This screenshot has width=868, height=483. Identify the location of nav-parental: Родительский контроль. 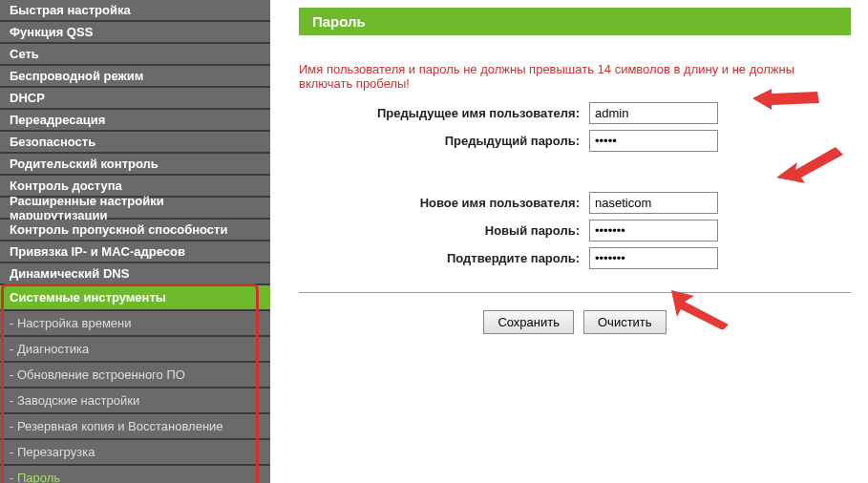
(136, 164).